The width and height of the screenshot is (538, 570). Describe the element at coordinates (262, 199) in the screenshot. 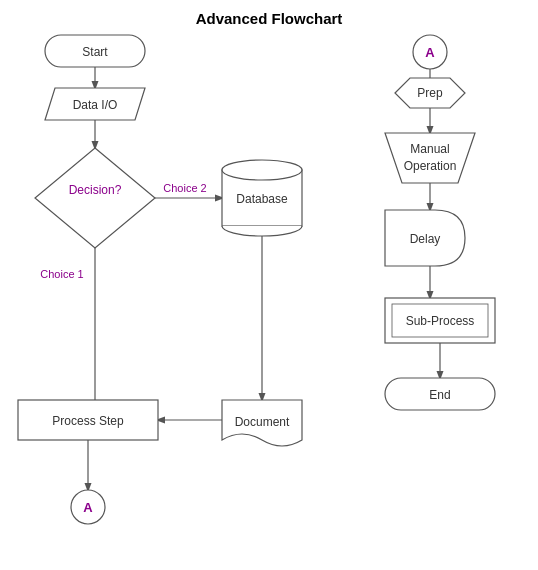

I see `database-label: Database` at that location.